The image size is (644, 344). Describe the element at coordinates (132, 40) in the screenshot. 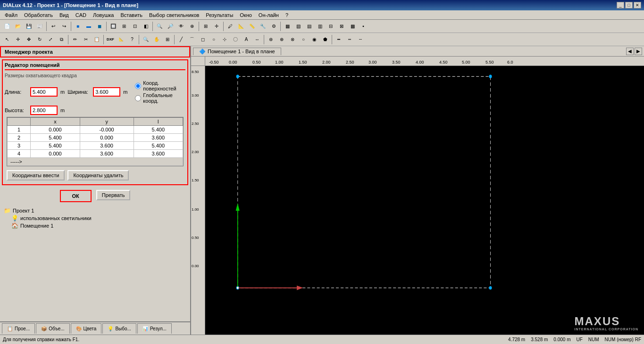

I see `tb2-num2: ?` at that location.